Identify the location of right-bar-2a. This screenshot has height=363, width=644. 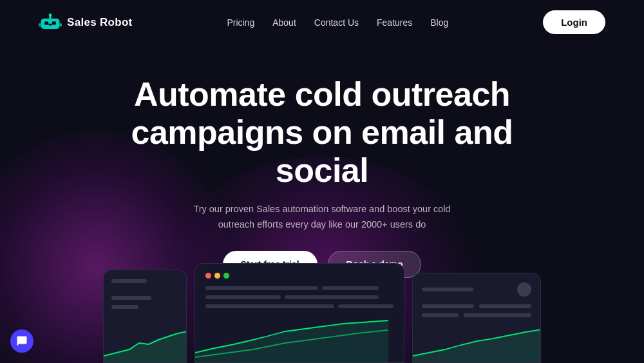
(440, 315).